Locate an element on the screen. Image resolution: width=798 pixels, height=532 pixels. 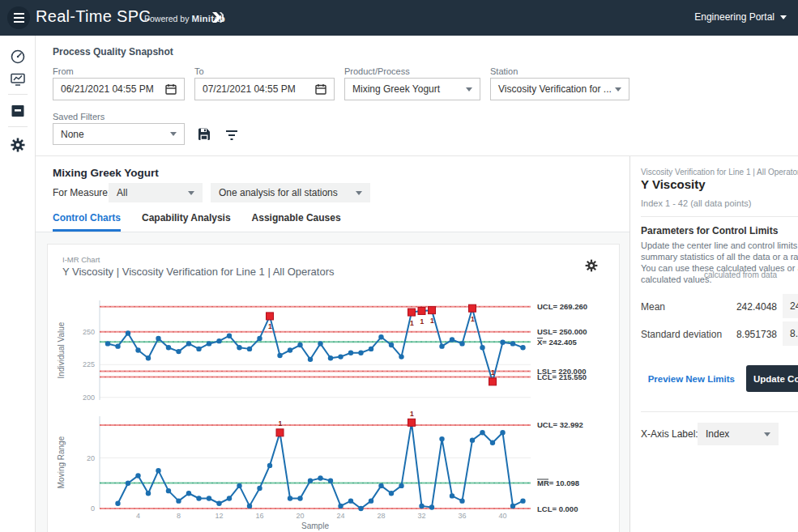
product-select: Mixing Greek Yogurt is located at coordinates (412, 89).